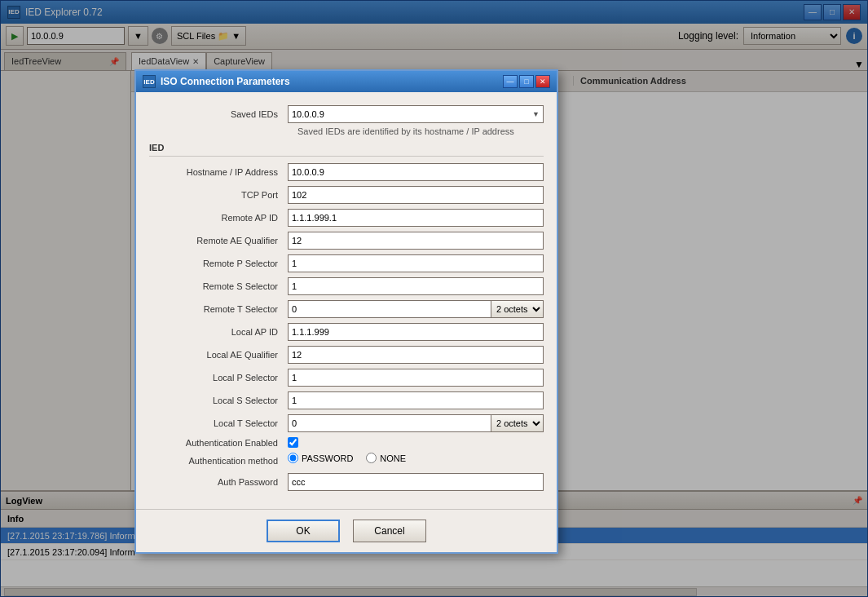 This screenshot has width=868, height=597. I want to click on modal-minimize-btn: —, so click(510, 82).